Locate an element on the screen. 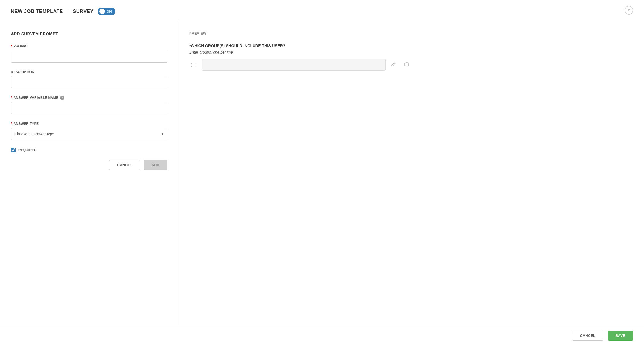 The image size is (644, 346). toggle-label: ON is located at coordinates (109, 11).